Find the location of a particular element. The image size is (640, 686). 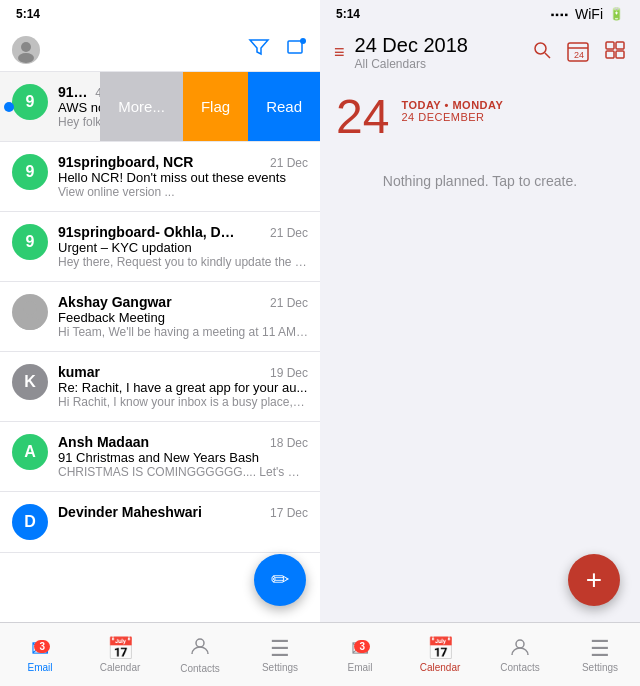

calendar-today-icon: 24 is located at coordinates (578, 53).